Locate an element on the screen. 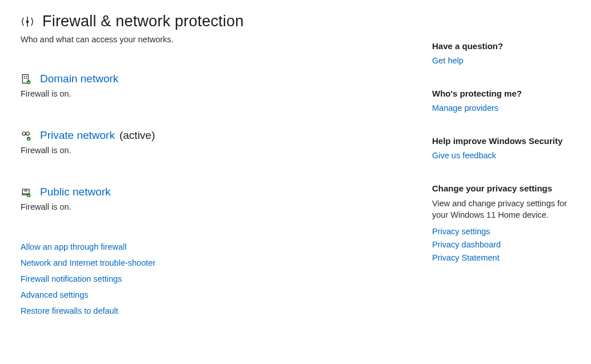  aside-question-heading: Have a question? is located at coordinates (506, 46).